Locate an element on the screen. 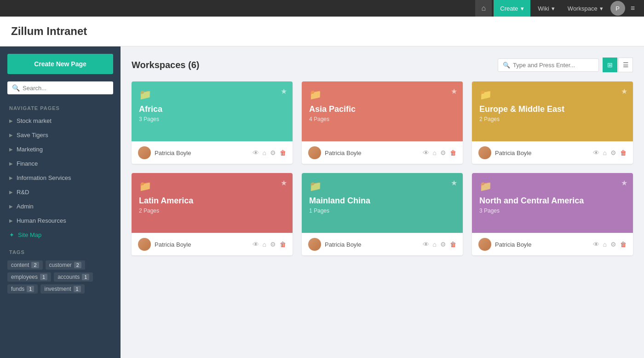 This screenshot has height=358, width=644. tag-customer: customer 2 is located at coordinates (65, 265).